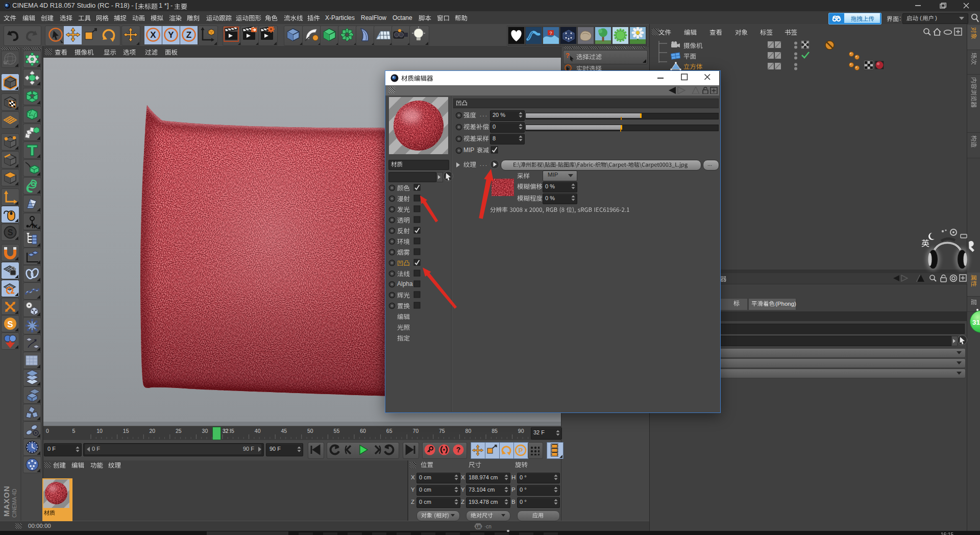  Describe the element at coordinates (976, 323) in the screenshot. I see `svg-text: 31` at that location.